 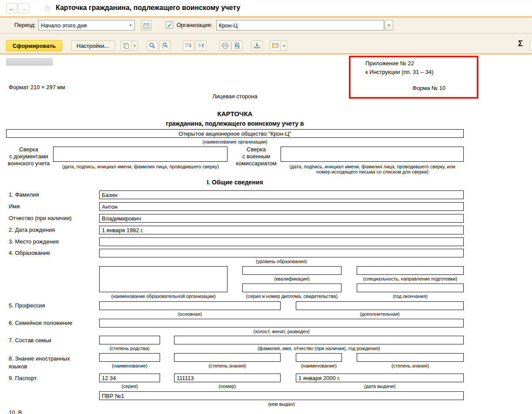 What do you see at coordinates (281, 396) in the screenshot?
I see `passport-issuer-box: ПВР №1` at bounding box center [281, 396].